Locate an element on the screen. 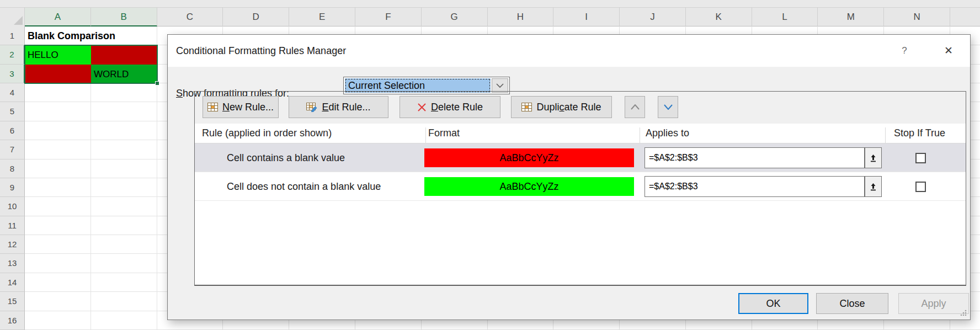 Image resolution: width=980 pixels, height=330 pixels. cell-a3 is located at coordinates (58, 74).